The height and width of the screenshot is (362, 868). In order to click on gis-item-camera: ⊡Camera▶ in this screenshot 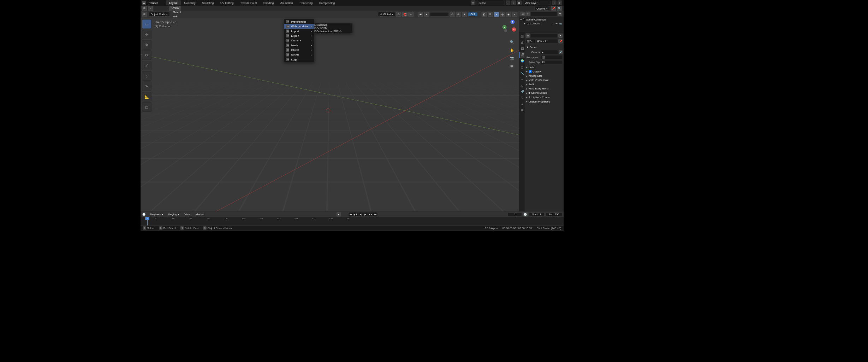, I will do `click(299, 40)`.